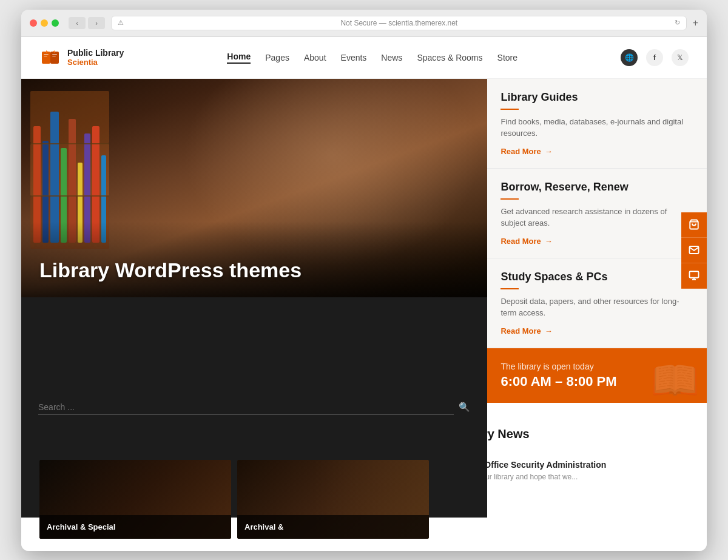  I want to click on email-icon, so click(694, 250).